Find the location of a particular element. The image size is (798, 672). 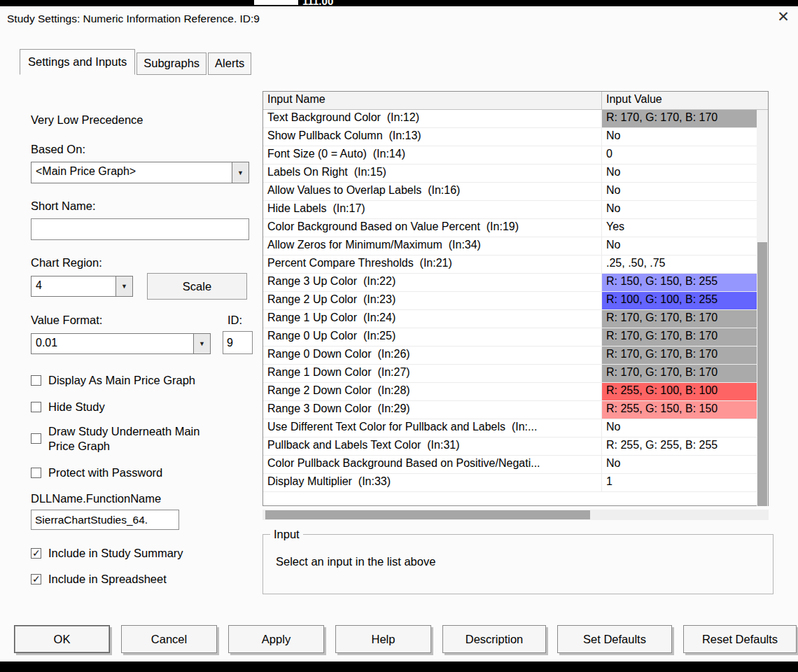

input-group-legend: Input is located at coordinates (287, 535).